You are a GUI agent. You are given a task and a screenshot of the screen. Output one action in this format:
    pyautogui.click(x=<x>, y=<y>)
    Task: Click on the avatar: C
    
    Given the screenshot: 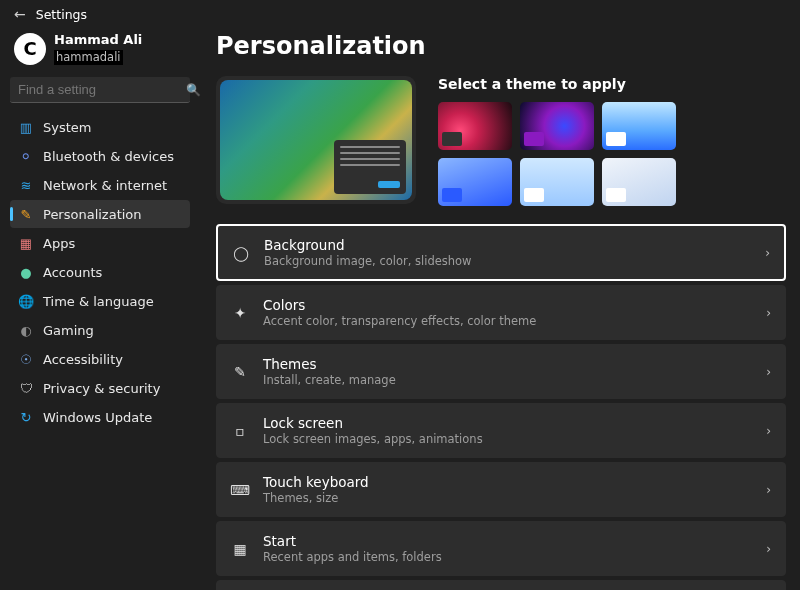 What is the action you would take?
    pyautogui.click(x=30, y=49)
    